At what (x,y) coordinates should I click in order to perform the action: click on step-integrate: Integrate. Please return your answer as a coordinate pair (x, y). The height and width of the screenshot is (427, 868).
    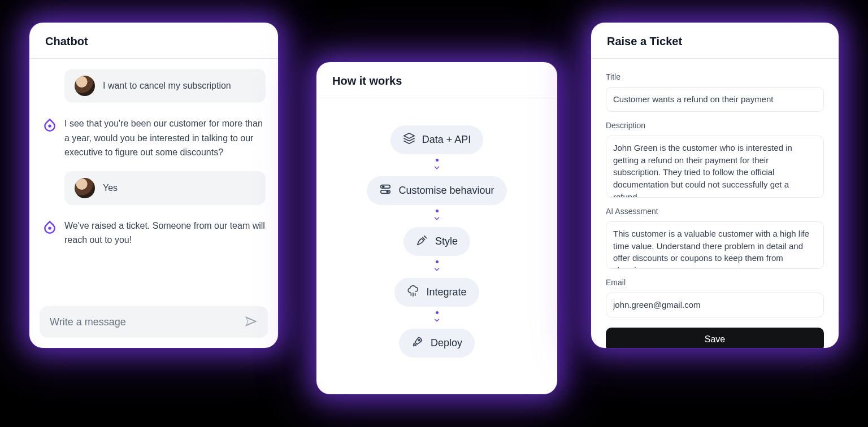
    Looking at the image, I should click on (436, 293).